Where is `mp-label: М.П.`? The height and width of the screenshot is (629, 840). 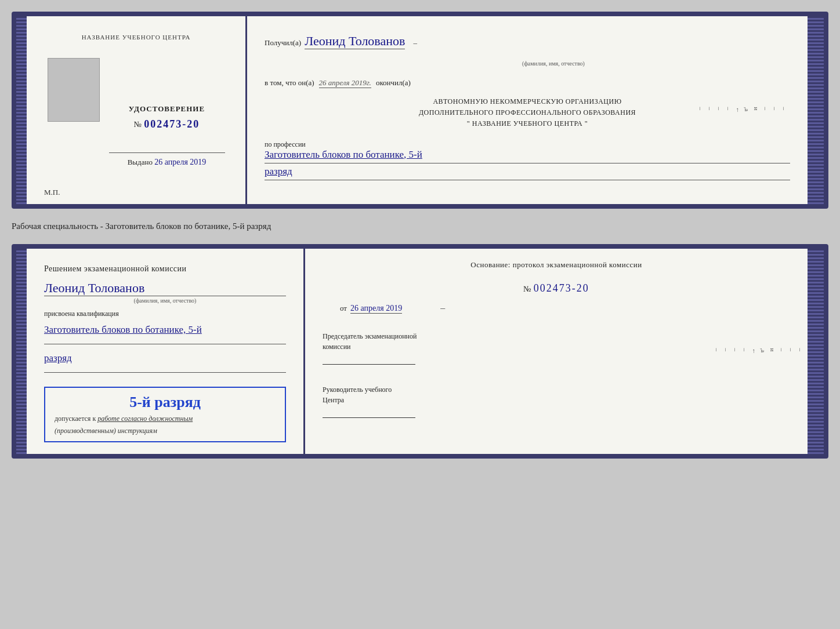 mp-label: М.П. is located at coordinates (52, 192).